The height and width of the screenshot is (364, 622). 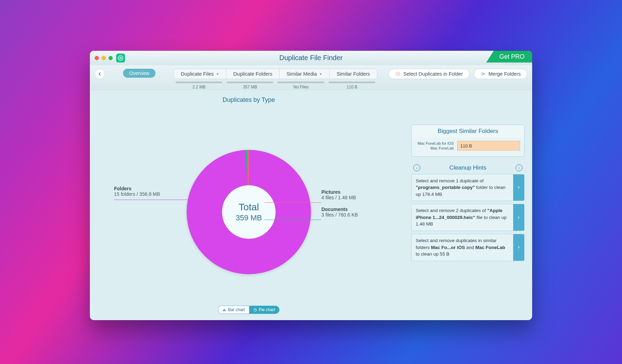 I want to click on tab-similar-folders: Similar Folders, so click(x=353, y=74).